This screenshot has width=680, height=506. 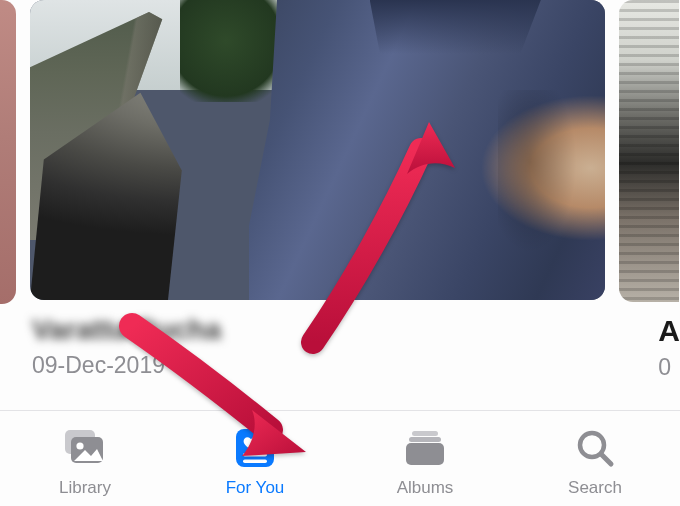 I want to click on tab-label: Library, so click(x=85, y=488).